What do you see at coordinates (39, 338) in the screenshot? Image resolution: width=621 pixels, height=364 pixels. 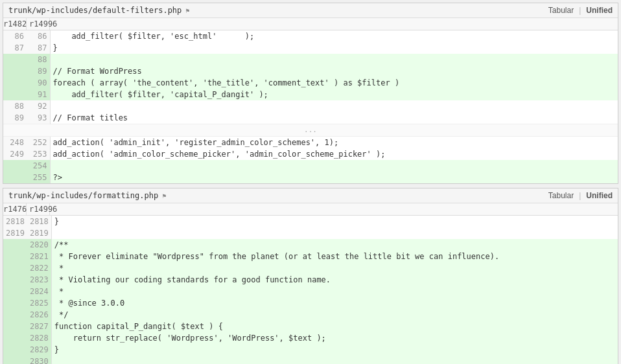 I see `line-num-right: 2828` at bounding box center [39, 338].